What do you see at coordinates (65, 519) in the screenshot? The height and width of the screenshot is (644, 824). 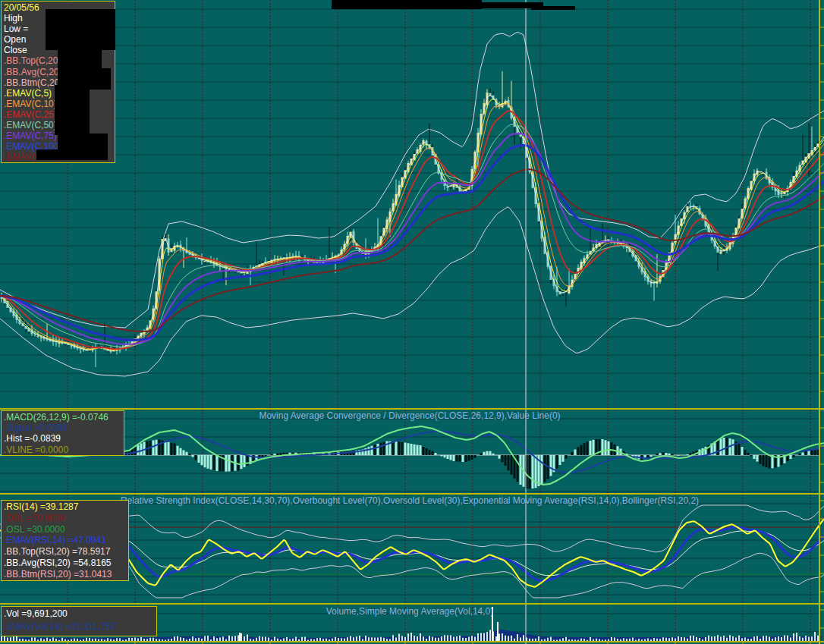 I see `legend-line: .OBL =70.0000` at bounding box center [65, 519].